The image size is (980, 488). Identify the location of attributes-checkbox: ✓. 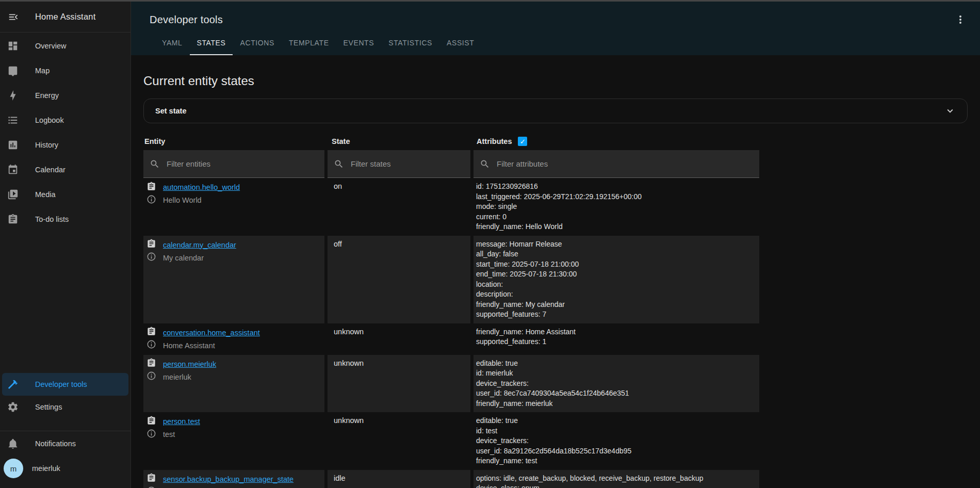
(522, 141).